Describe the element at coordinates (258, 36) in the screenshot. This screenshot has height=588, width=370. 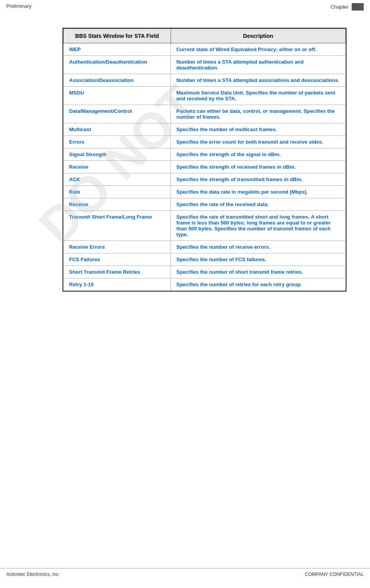
I see `col2-header: Description` at that location.